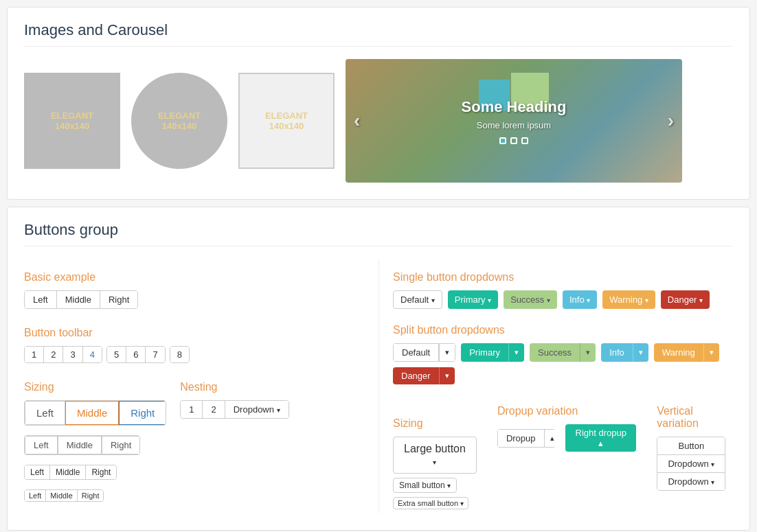 This screenshot has width=757, height=532. I want to click on split-danger: Danger ▾, so click(424, 376).